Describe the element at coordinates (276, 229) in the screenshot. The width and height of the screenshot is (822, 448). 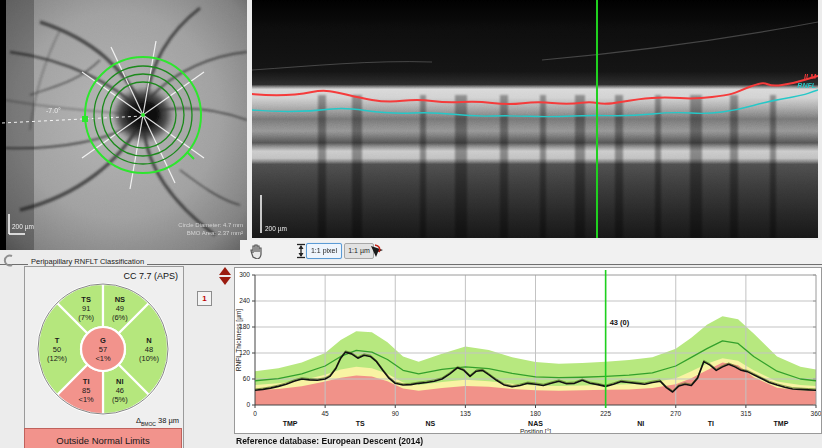
I see `oct-scale-label: 200 µm` at that location.